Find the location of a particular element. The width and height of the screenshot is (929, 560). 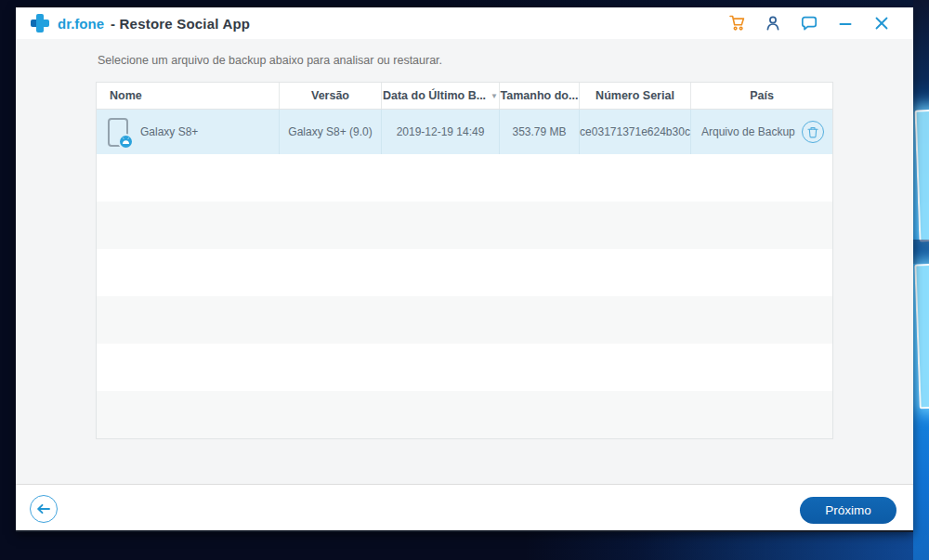

cell-nome: Galaxy S8+ is located at coordinates (188, 132).